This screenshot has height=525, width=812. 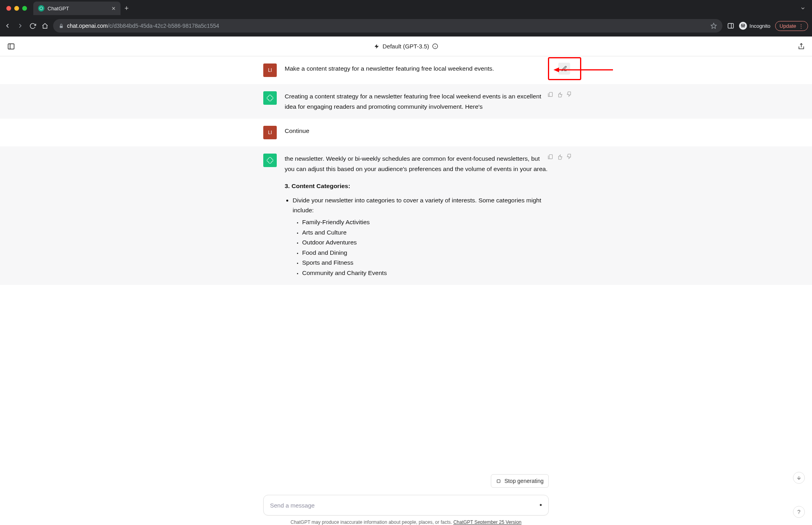 What do you see at coordinates (417, 102) in the screenshot?
I see `assistant-message-text: Creating a content strategy for a newsle…` at bounding box center [417, 102].